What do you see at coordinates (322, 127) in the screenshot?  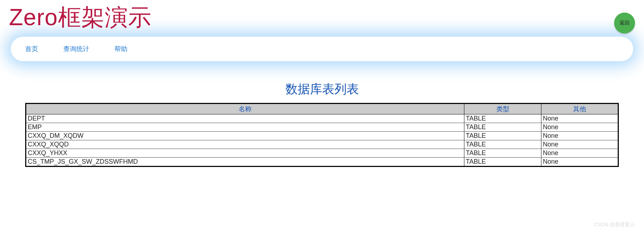 I see `table-row: EMPTABLENone` at bounding box center [322, 127].